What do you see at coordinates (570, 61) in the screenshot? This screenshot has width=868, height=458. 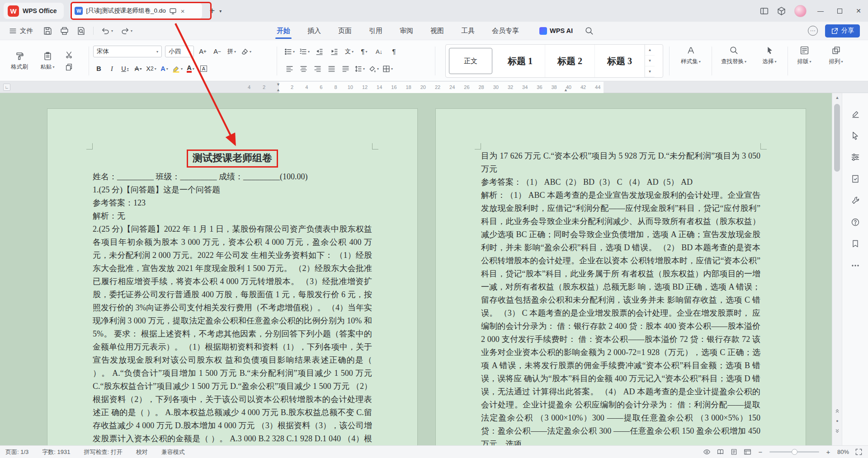 I see `style-heading2: 标题 2` at bounding box center [570, 61].